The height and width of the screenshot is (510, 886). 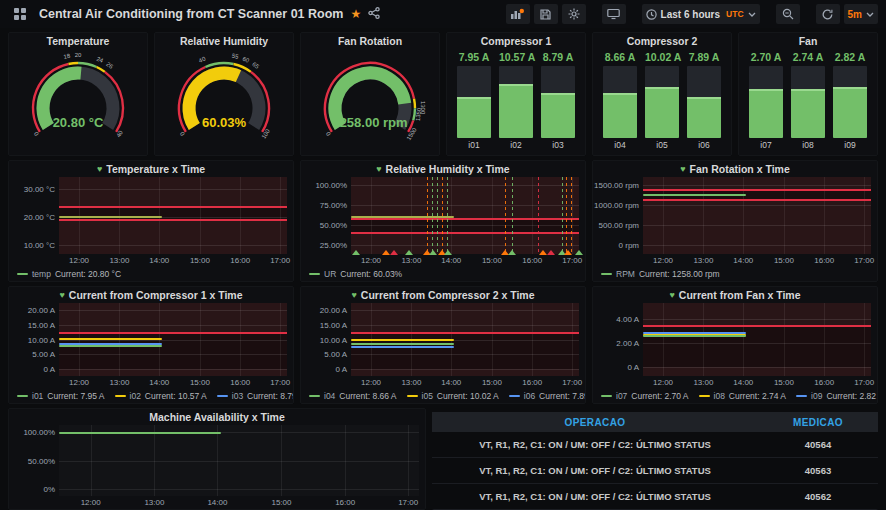 I want to click on panel-title: ♥Fan Rotation x Time, so click(x=735, y=169).